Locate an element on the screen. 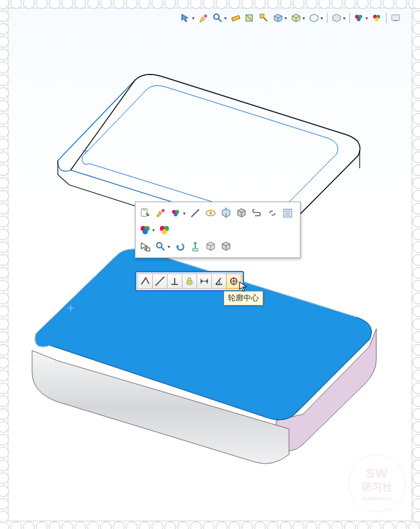  move-icon is located at coordinates (195, 247).